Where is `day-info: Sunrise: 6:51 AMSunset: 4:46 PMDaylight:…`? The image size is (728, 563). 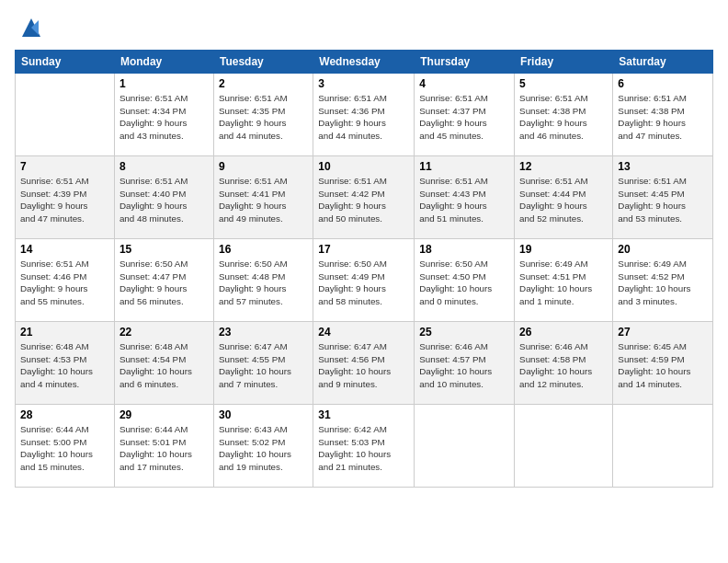
day-info: Sunrise: 6:51 AMSunset: 4:46 PMDaylight:… is located at coordinates (64, 283).